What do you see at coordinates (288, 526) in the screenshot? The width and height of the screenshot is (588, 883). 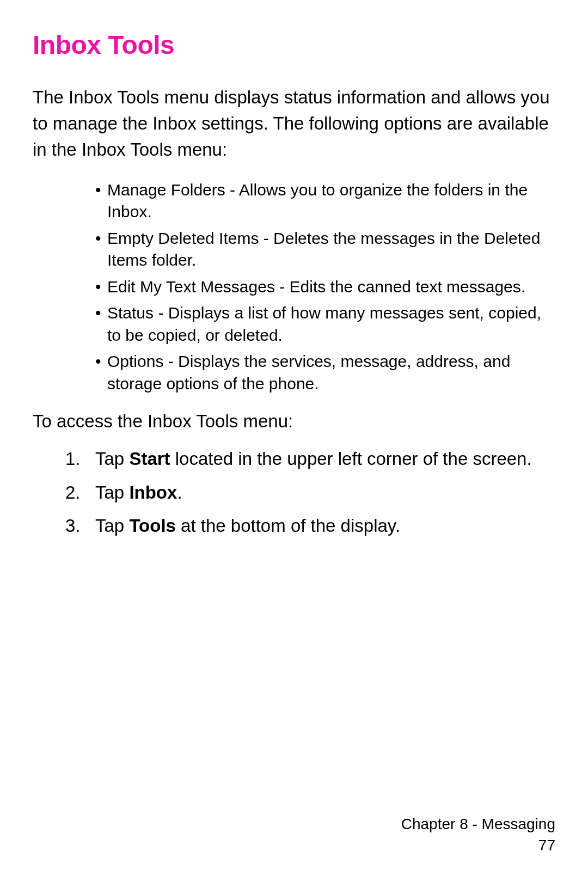 I see `step-text-post: at the bottom of the display.` at bounding box center [288, 526].